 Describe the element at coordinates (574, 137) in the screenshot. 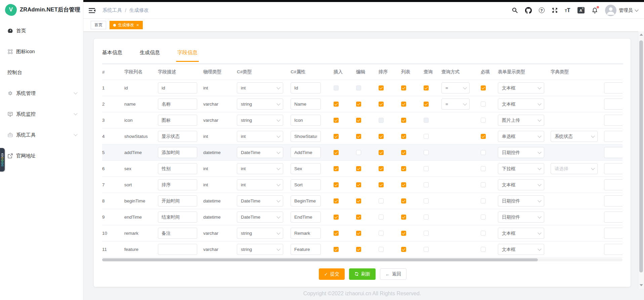

I see `dict-type-select: 系统状态` at that location.